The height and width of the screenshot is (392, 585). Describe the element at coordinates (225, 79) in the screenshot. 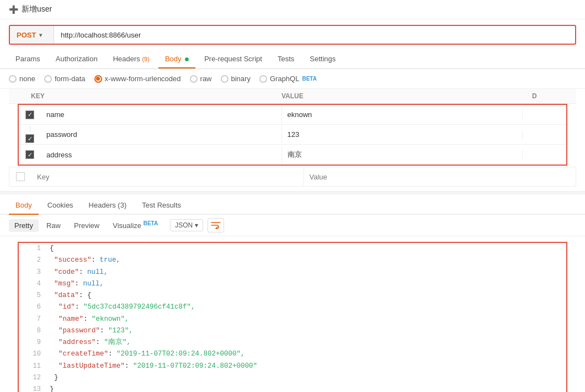

I see `radio-binary` at that location.